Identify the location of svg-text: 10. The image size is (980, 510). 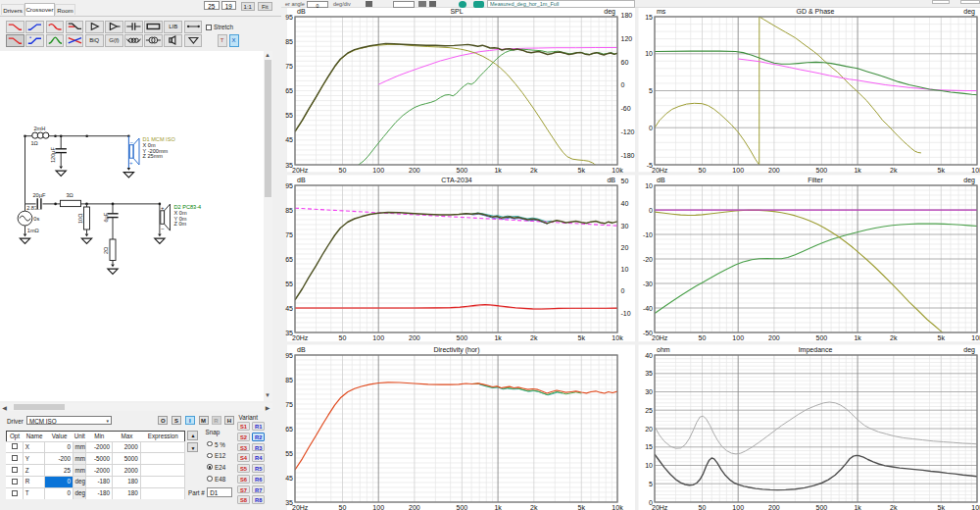
(649, 186).